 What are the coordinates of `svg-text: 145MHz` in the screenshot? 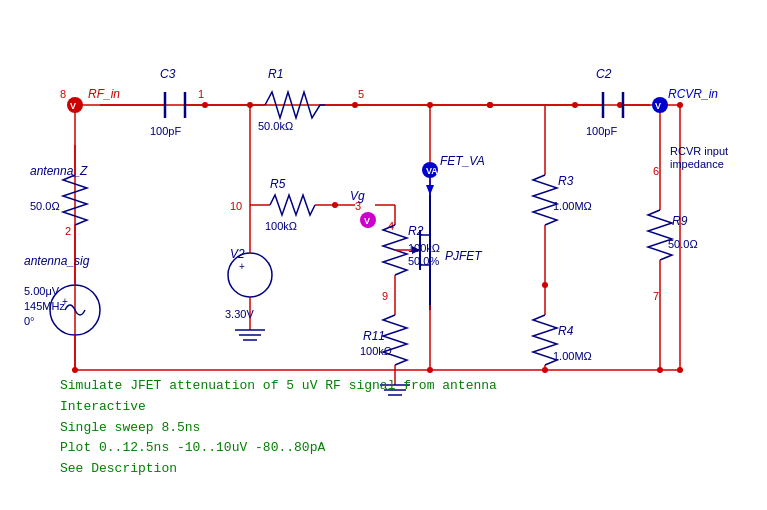 It's located at (44, 306).